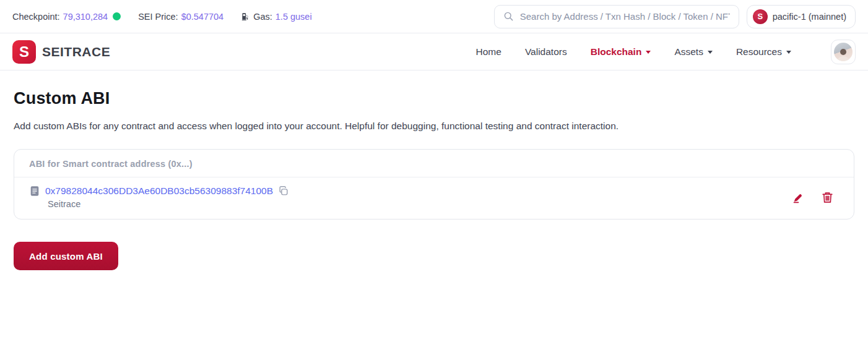 The height and width of the screenshot is (358, 868). What do you see at coordinates (181, 17) in the screenshot?
I see `sei-price-stat: SEI Price: $0.547704` at bounding box center [181, 17].